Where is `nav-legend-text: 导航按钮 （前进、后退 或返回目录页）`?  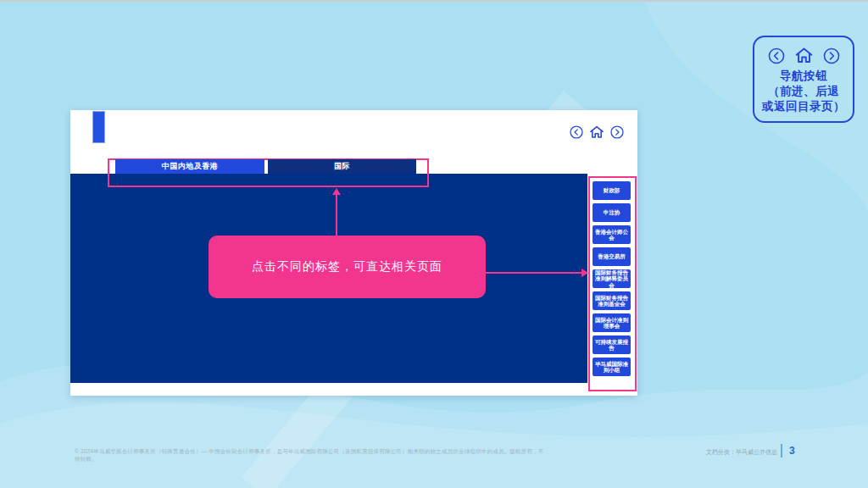
nav-legend-text: 导航按钮 （前进、后退 或返回目录页） is located at coordinates (804, 92).